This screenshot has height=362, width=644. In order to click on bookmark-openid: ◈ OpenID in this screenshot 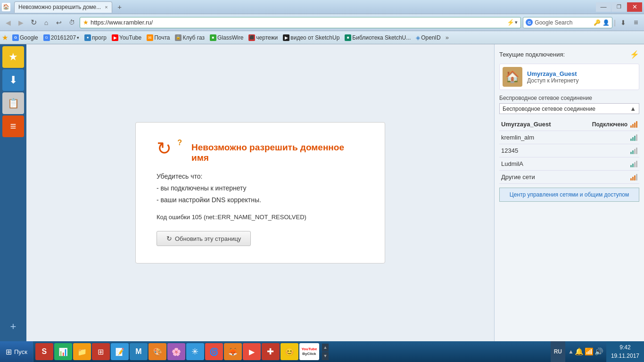, I will do `click(428, 38)`.